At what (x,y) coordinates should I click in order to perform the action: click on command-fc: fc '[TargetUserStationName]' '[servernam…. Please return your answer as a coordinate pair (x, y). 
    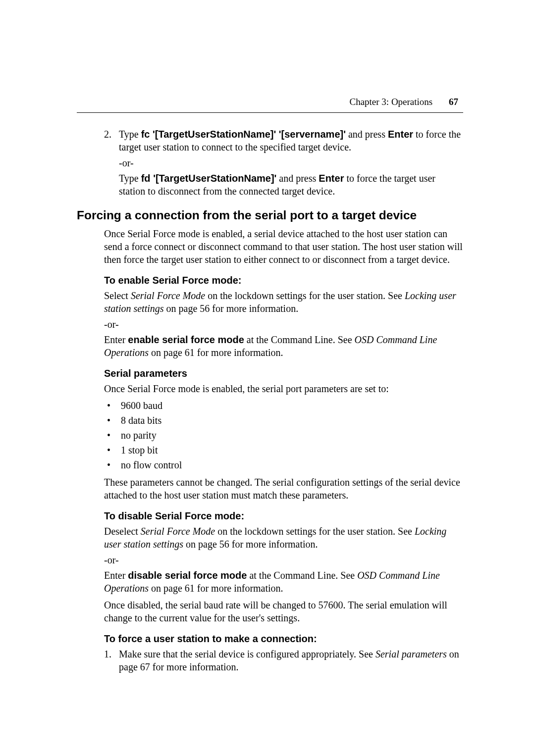
    Looking at the image, I should click on (244, 134).